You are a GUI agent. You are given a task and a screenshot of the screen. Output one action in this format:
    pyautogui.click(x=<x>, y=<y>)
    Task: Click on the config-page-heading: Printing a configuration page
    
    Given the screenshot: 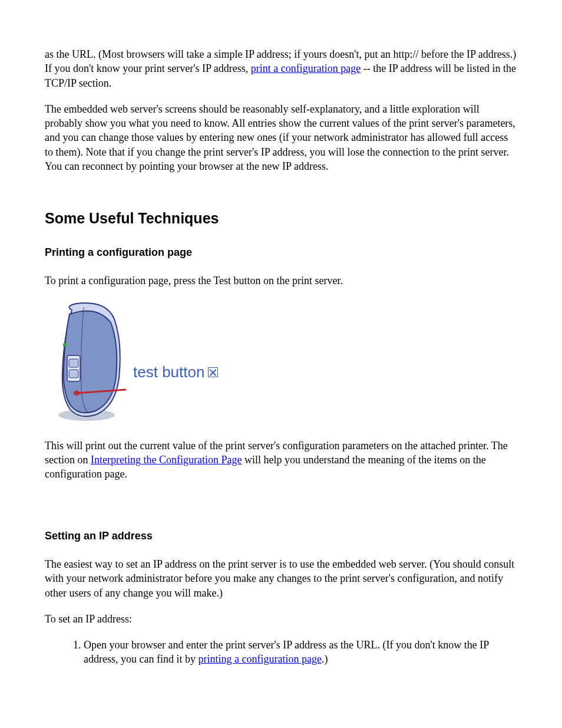 What is the action you would take?
    pyautogui.click(x=281, y=252)
    